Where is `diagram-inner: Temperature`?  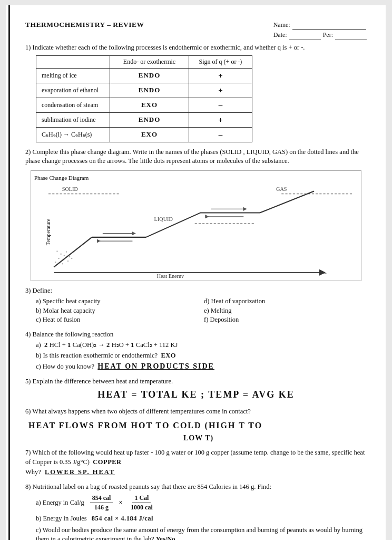 diagram-inner: Temperature is located at coordinates (196, 232).